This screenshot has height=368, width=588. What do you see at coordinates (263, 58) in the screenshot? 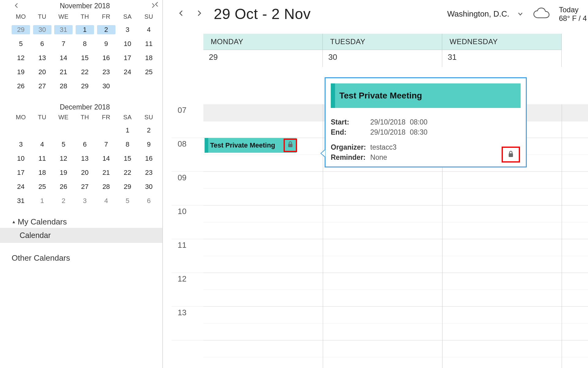
I see `day-number: 29` at bounding box center [263, 58].